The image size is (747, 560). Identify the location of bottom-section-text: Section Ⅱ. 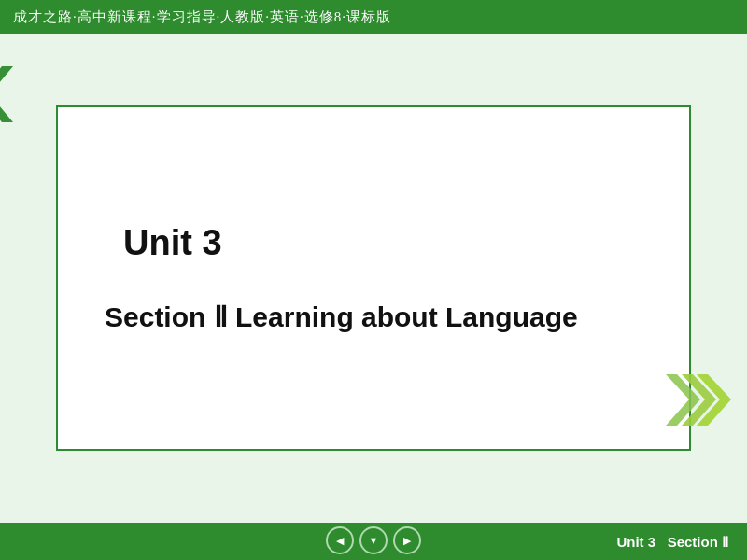
(698, 541).